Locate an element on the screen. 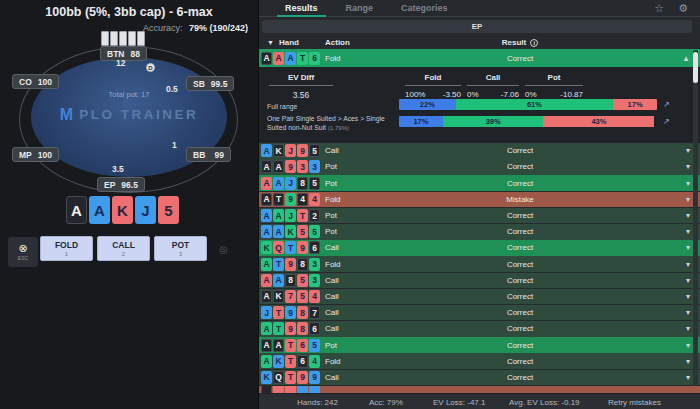 The height and width of the screenshot is (409, 700). result-row: AT986CallCorrect▾ is located at coordinates (480, 329).